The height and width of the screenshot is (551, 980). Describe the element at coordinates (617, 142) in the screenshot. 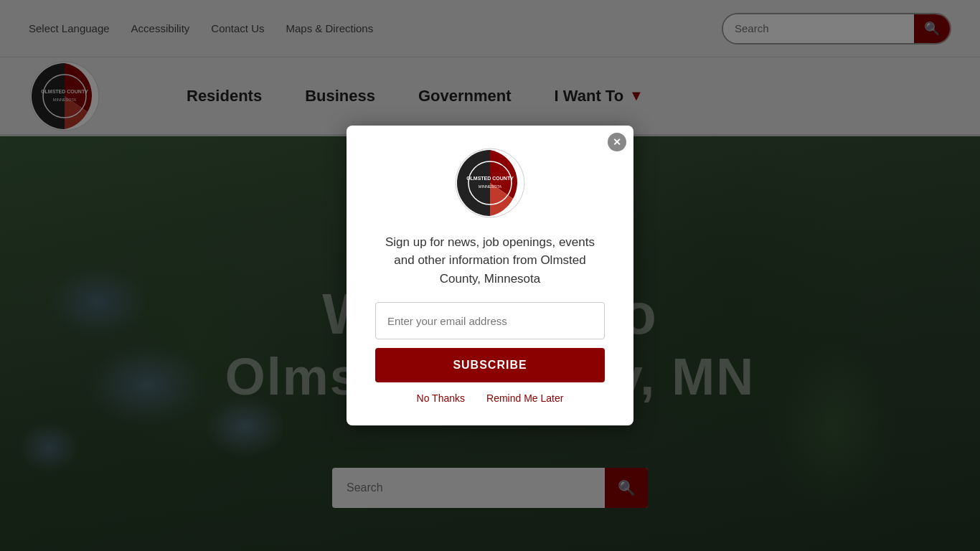

I see `modal-close-button: ✕` at that location.